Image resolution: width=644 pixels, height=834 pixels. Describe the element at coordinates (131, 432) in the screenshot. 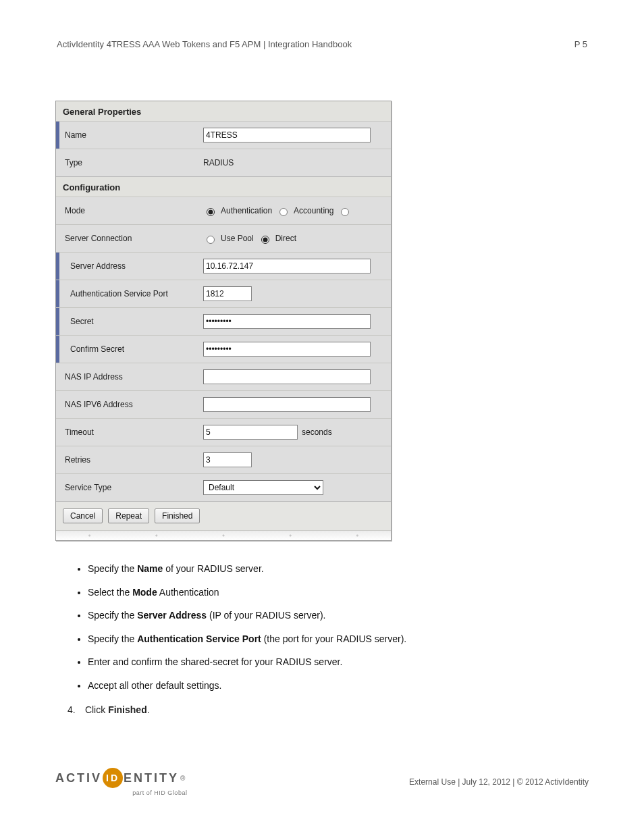

I see `label-timeout: Timeout` at that location.